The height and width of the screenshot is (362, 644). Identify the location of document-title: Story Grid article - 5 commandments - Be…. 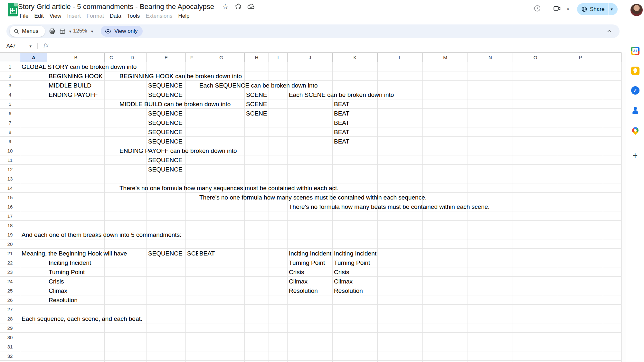
(116, 7).